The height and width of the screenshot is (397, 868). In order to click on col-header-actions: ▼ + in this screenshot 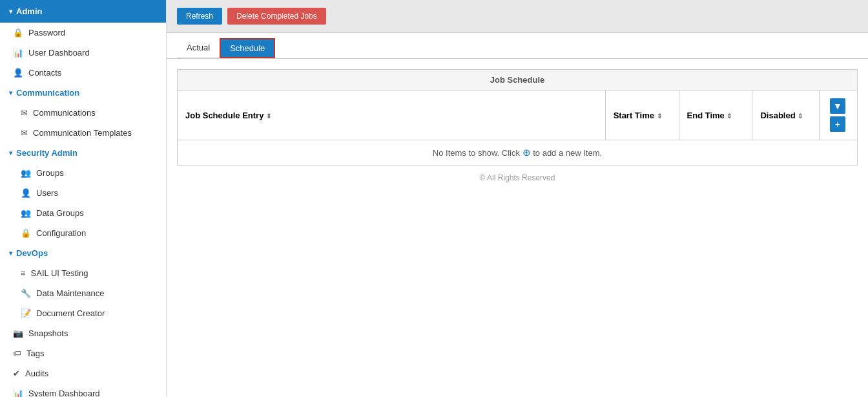, I will do `click(838, 115)`.